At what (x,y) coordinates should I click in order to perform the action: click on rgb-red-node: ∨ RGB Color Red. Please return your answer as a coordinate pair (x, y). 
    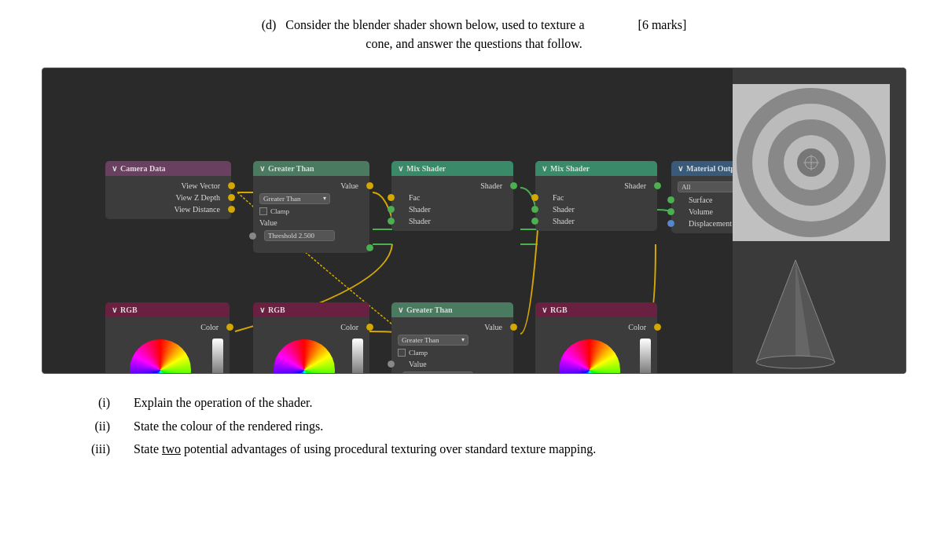
    Looking at the image, I should click on (311, 338).